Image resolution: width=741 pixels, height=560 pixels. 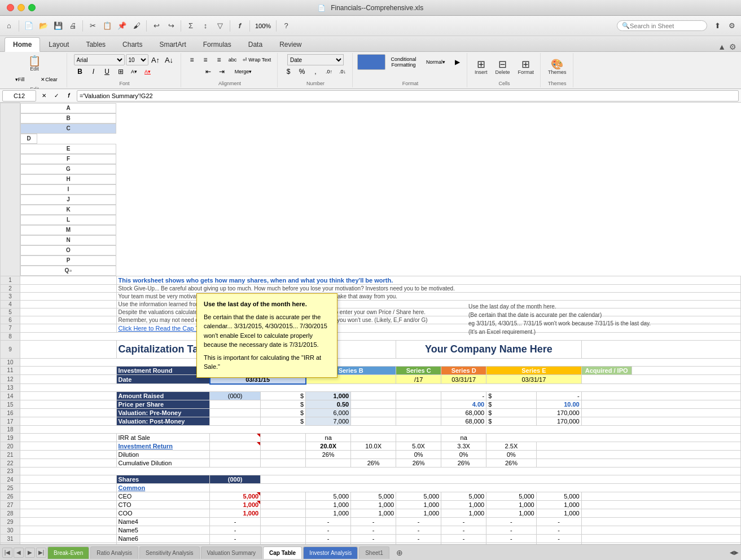 What do you see at coordinates (661, 396) in the screenshot?
I see `cell-k14` at bounding box center [661, 396].